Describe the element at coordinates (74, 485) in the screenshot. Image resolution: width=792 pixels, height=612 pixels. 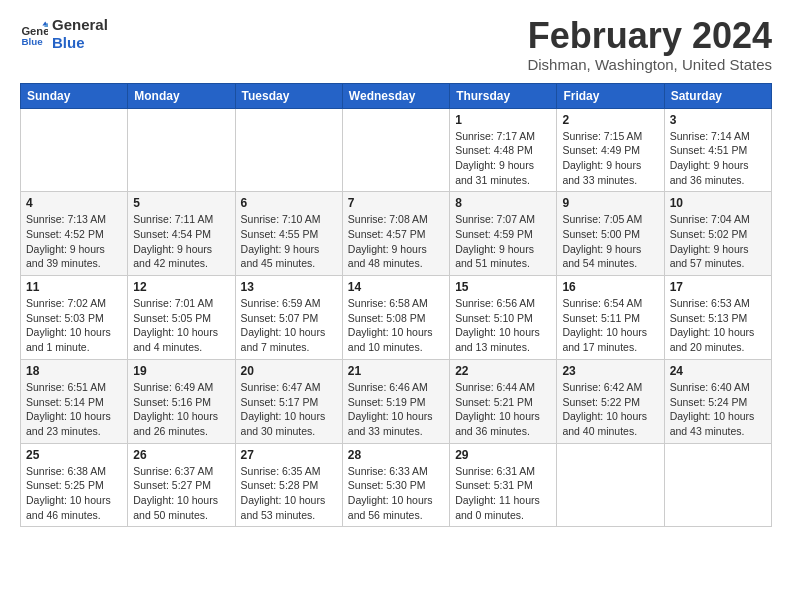
I see `calendar-cell: 25Sunrise: 6:38 AM Sunset: 5:25 PM Dayli…` at that location.